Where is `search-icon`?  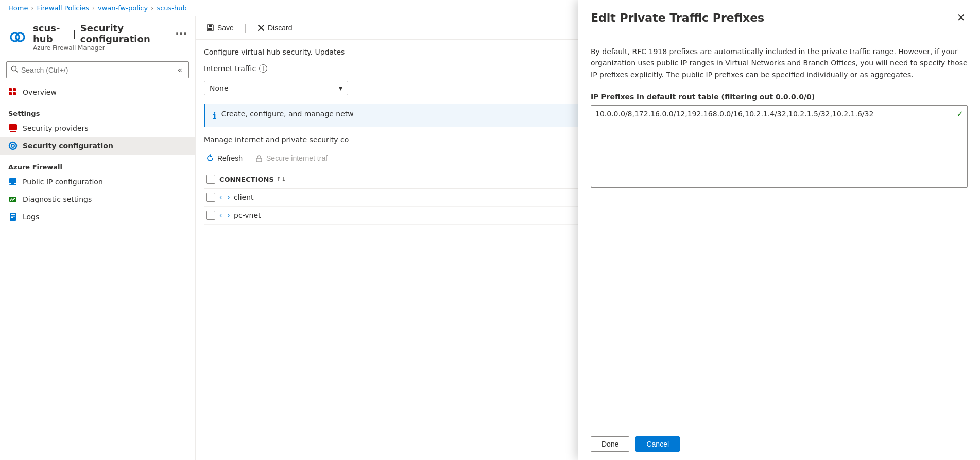
search-icon is located at coordinates (14, 70).